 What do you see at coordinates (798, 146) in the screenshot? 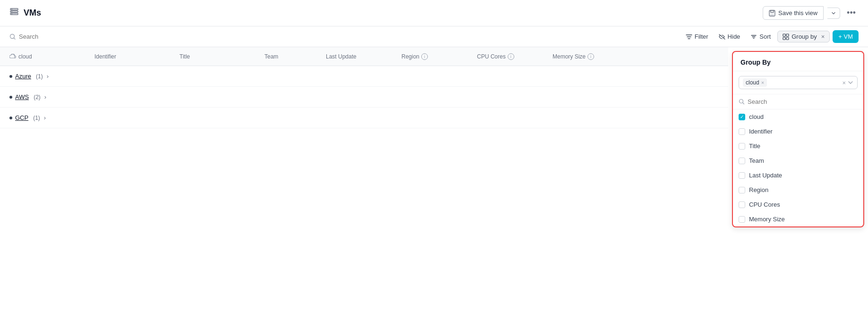
I see `dropdown-item-title: Title` at bounding box center [798, 146].